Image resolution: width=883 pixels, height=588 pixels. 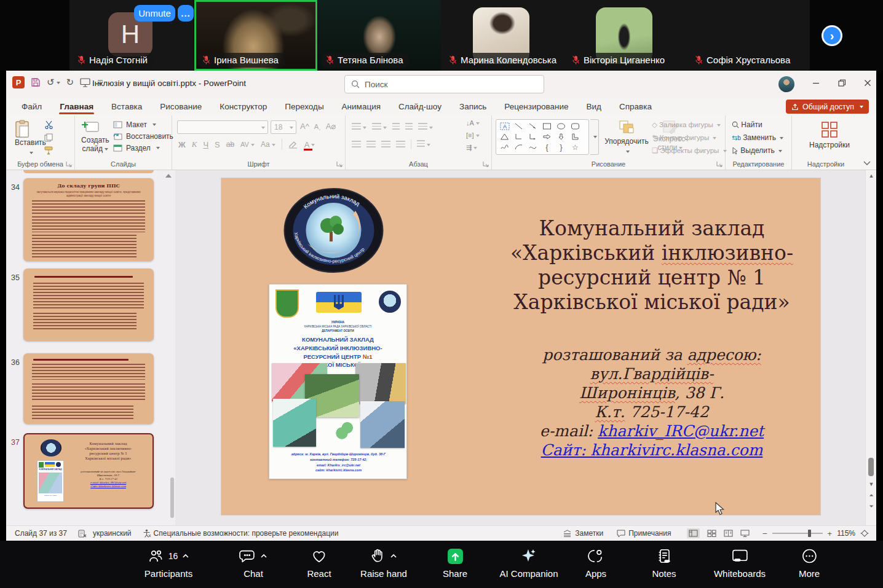 I want to click on bold-button: Ж, so click(x=182, y=145).